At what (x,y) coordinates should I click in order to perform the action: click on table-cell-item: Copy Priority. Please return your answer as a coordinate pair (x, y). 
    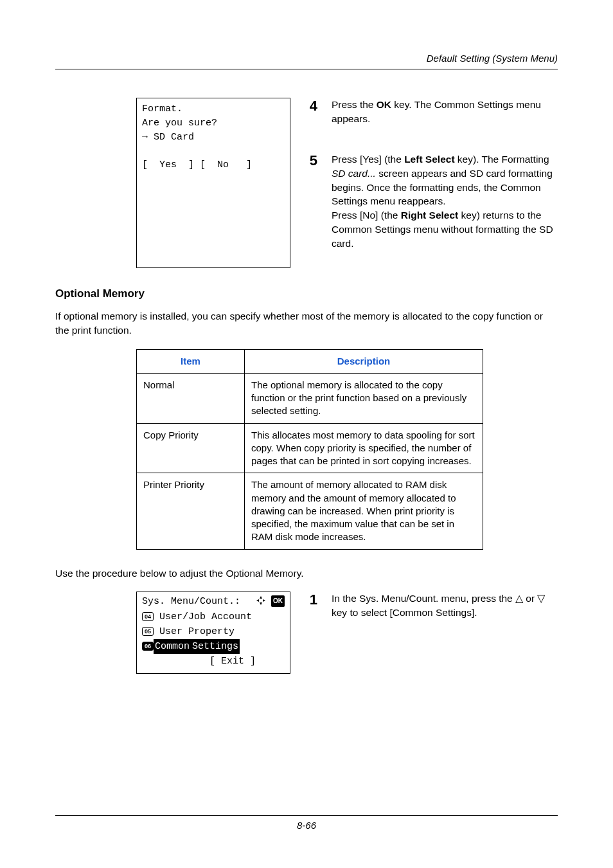
    Looking at the image, I should click on (191, 448).